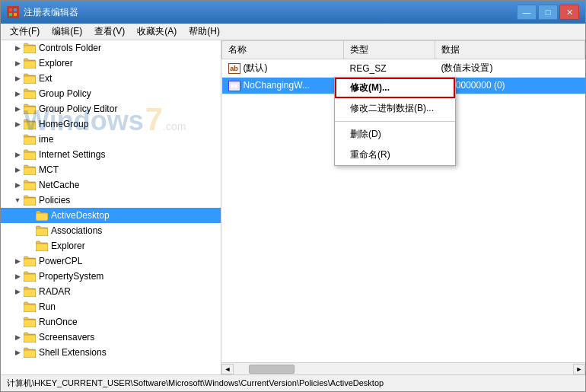 Image resolution: width=586 pixels, height=392 pixels. Describe the element at coordinates (395, 122) in the screenshot. I see `context-menu: 修改(M)...修改二进制数据(B)...删除(D)重命名(R)` at that location.